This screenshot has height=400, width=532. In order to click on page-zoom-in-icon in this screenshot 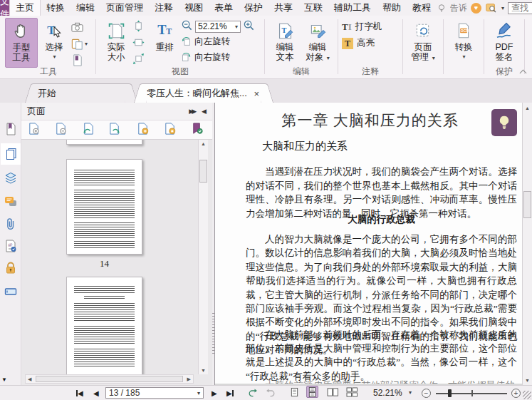, I will do `click(34, 130)`.